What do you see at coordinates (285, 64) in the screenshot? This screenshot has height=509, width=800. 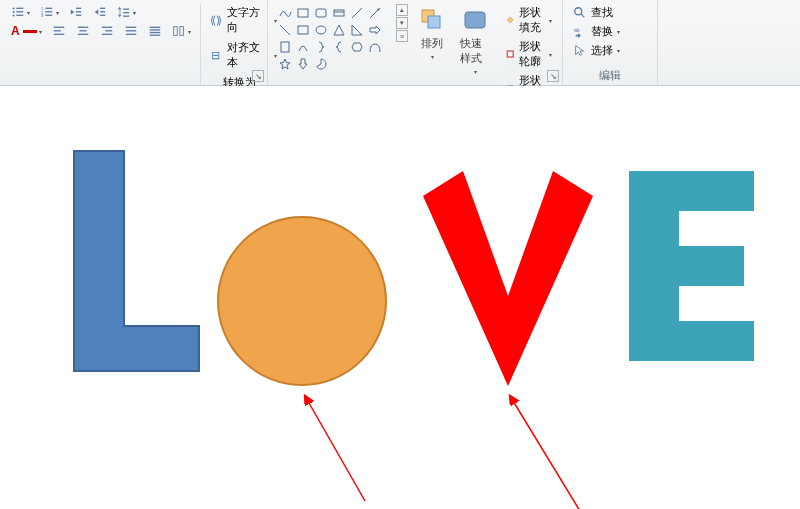 I see `shape-star` at bounding box center [285, 64].